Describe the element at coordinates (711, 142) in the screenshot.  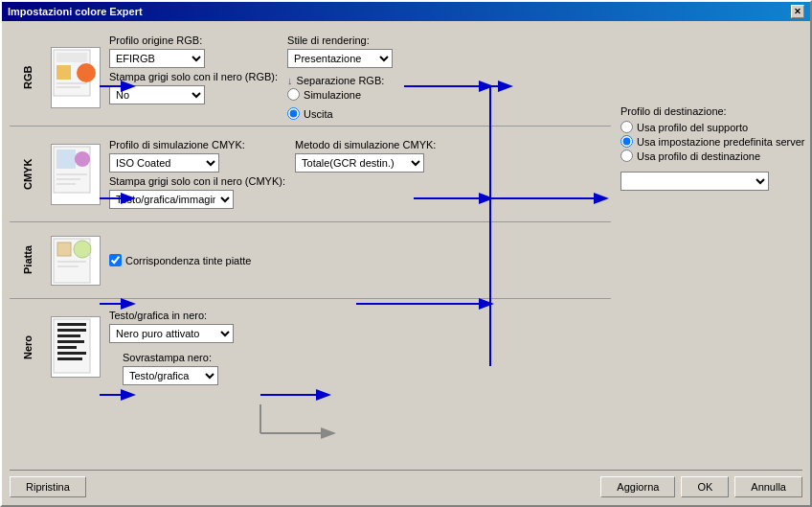
I see `profilo-dest-group: Usa profilo del supporto Usa impostazion…` at that location.